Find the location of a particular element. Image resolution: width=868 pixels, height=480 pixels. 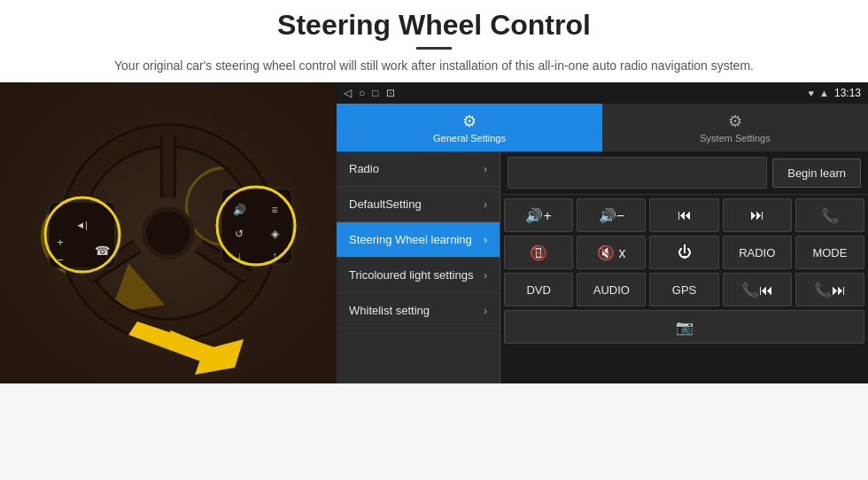

power-button: ⏻ is located at coordinates (684, 252).